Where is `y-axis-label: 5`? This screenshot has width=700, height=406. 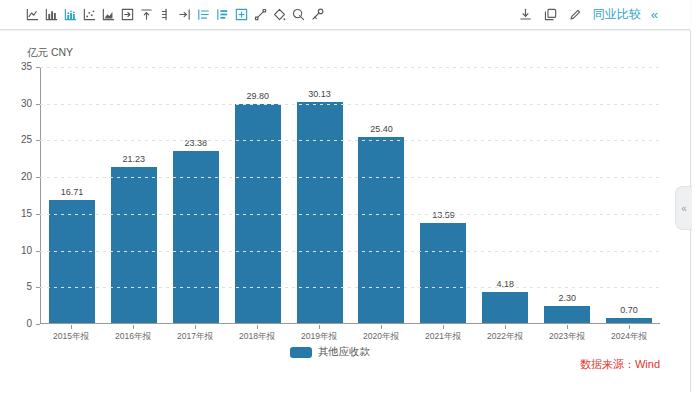
y-axis-label: 5 is located at coordinates (16, 287).